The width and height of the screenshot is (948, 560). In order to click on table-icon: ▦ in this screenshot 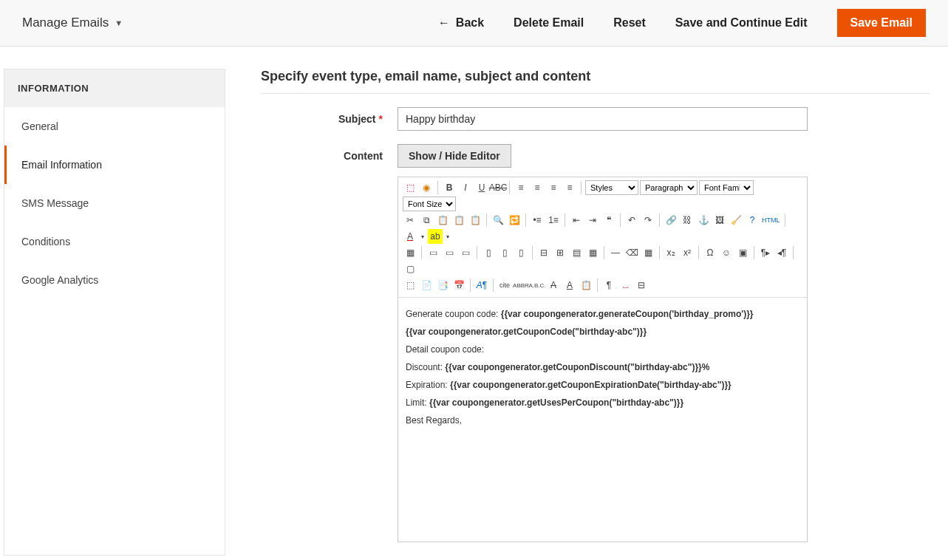, I will do `click(410, 253)`.